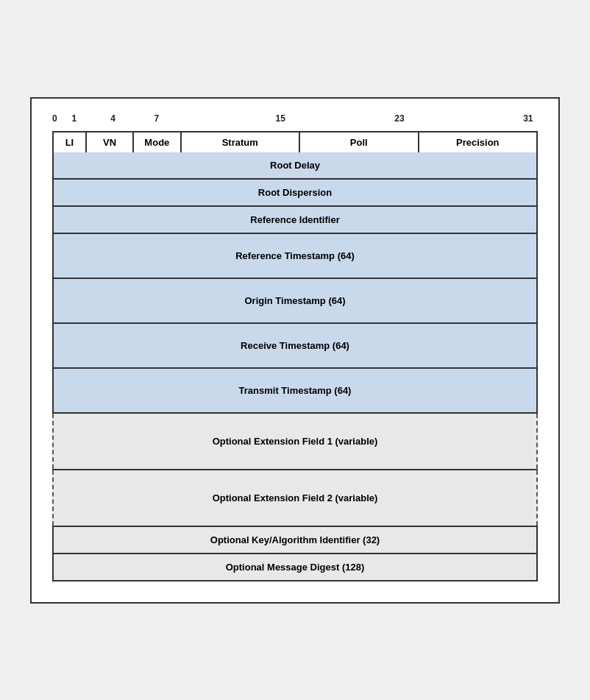 This screenshot has width=590, height=700. Describe the element at coordinates (295, 302) in the screenshot. I see `row-origin-timestamp: Origin Timestamp (64)` at that location.